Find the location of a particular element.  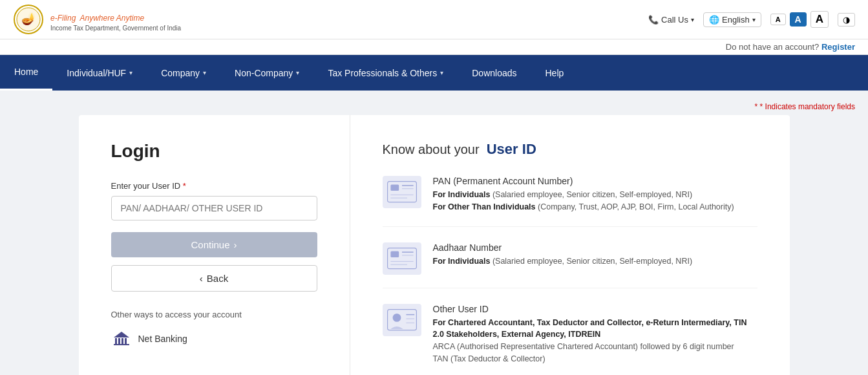

aadhaar-desc: For Individuals (Salaried employee, Seni… is located at coordinates (595, 261).